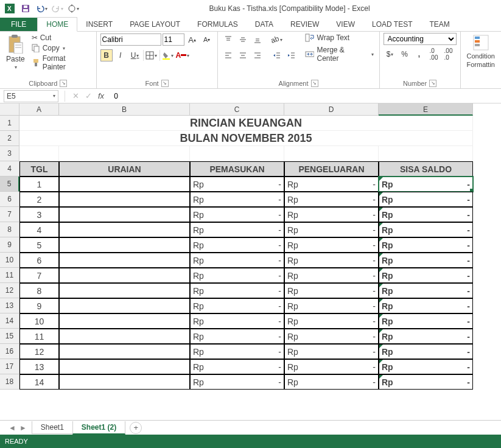  What do you see at coordinates (57, 24) in the screenshot?
I see `tab-home: HOME` at bounding box center [57, 24].